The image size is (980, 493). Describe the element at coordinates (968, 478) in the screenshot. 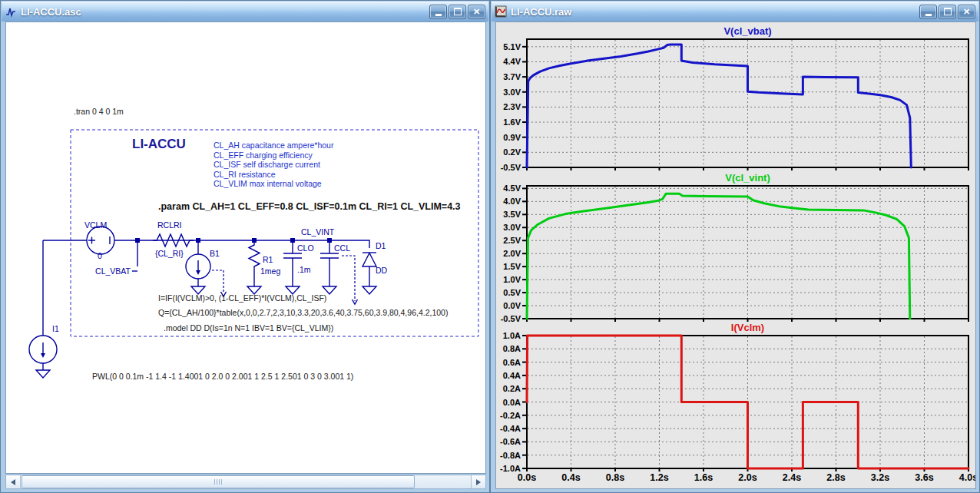

I see `x-tick-label: 4.0s` at that location.